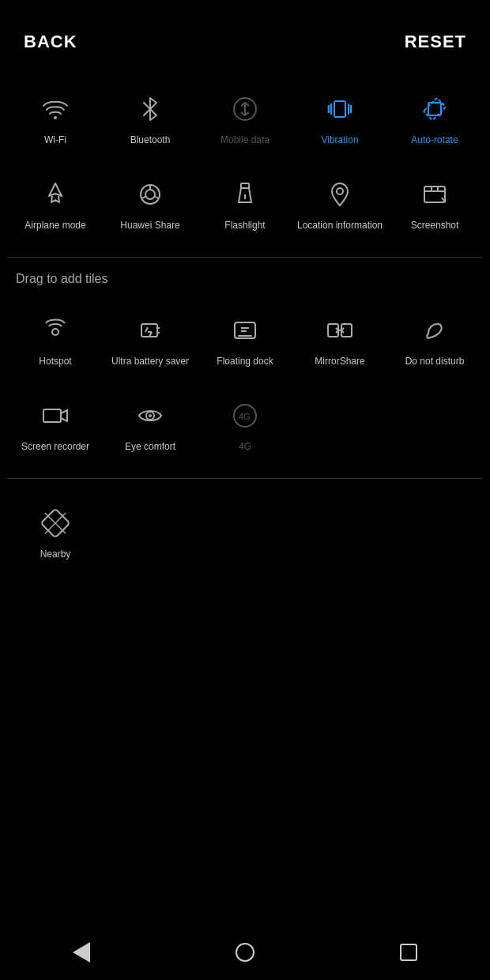 The width and height of the screenshot is (490, 980). Describe the element at coordinates (245, 141) in the screenshot. I see `tile-mobile-data-label: Mobile data` at that location.